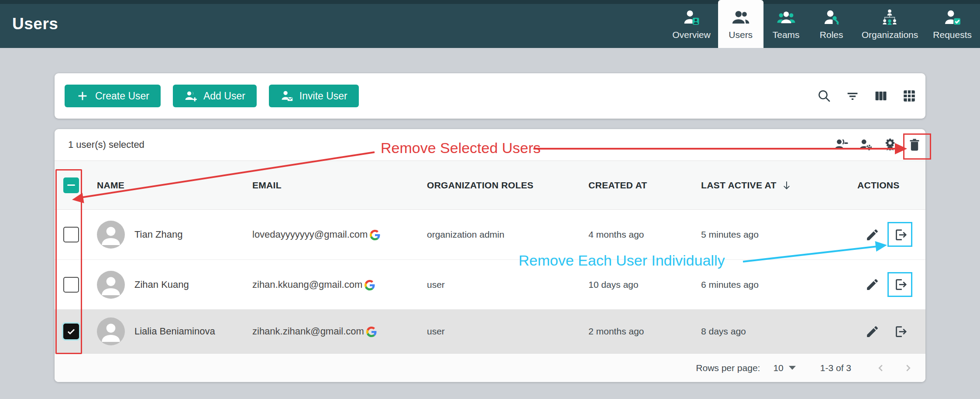 The height and width of the screenshot is (399, 980). I want to click on sort-desc-icon, so click(787, 185).